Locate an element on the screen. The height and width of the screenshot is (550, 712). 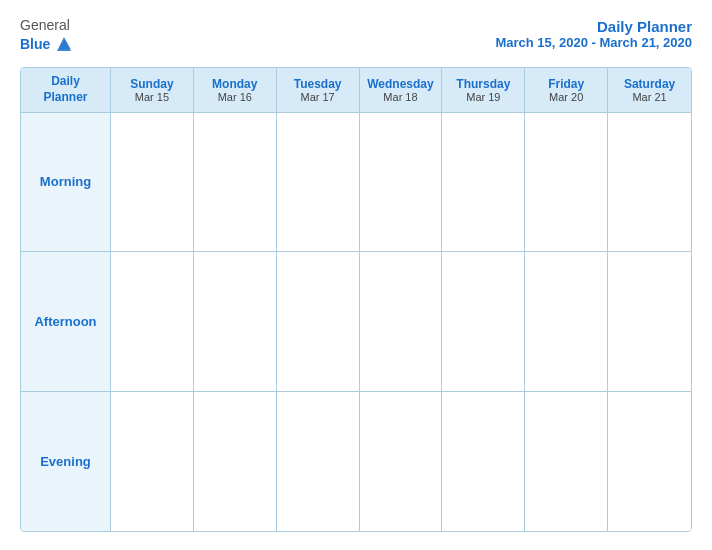
calendar-header-col-4: Thursday Mar 19 is located at coordinates (484, 90).